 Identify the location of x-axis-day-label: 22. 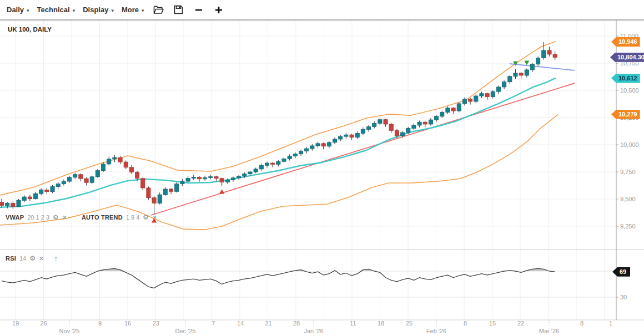
(521, 323).